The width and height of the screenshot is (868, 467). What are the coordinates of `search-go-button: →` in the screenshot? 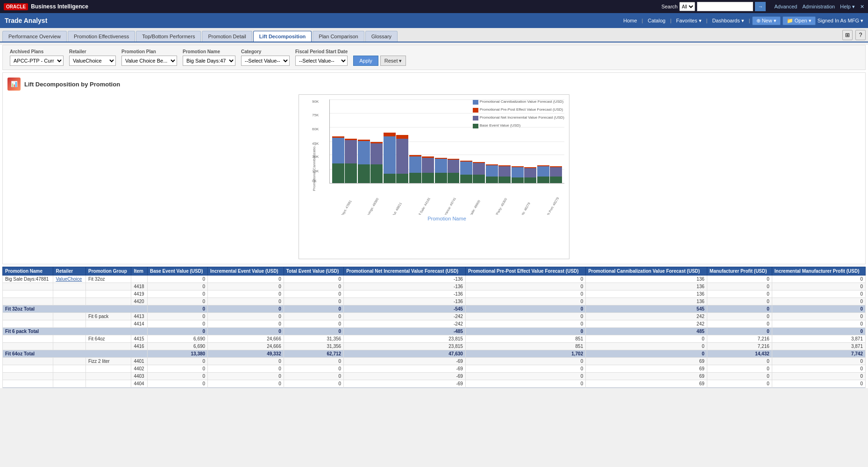 It's located at (761, 7).